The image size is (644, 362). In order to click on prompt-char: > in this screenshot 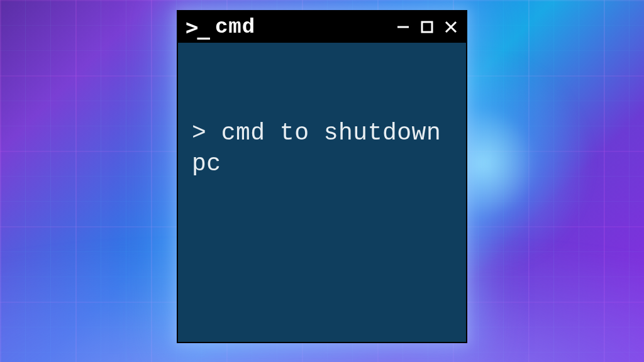, I will do `click(199, 133)`.